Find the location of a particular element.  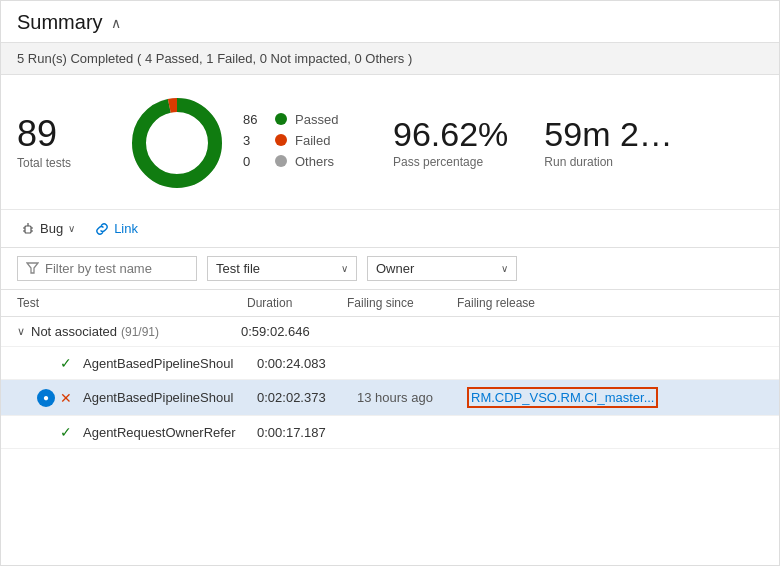

summary-bar-text: 5 Run(s) Completed ( 4 Passed, 1 Failed,… is located at coordinates (214, 58).